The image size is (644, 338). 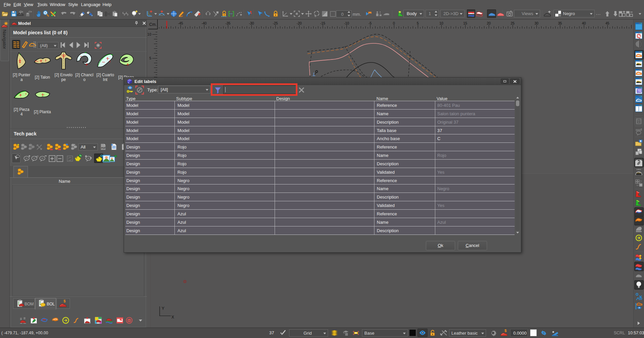 I want to click on svg-text: -35, so click(x=228, y=23).